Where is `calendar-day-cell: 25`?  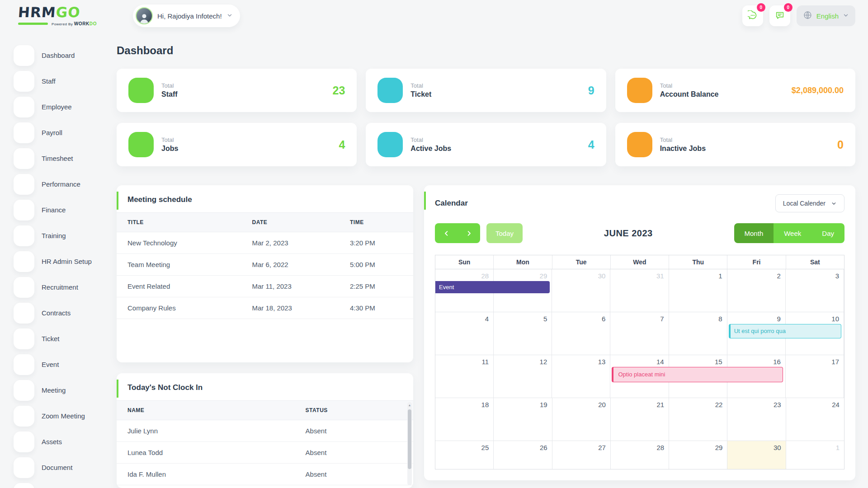
calendar-day-cell: 25 is located at coordinates (465, 455).